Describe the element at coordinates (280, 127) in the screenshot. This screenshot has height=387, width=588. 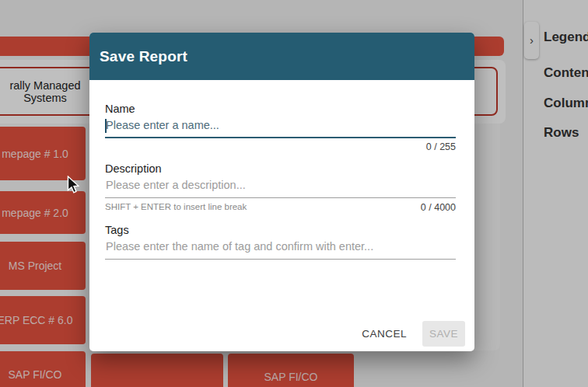
I see `name-input` at that location.